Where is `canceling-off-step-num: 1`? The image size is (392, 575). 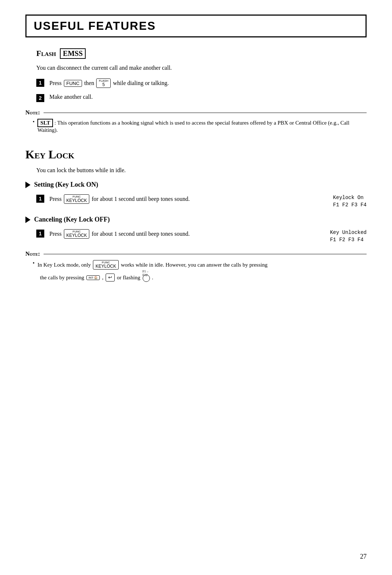
canceling-off-step-num: 1 is located at coordinates (40, 234).